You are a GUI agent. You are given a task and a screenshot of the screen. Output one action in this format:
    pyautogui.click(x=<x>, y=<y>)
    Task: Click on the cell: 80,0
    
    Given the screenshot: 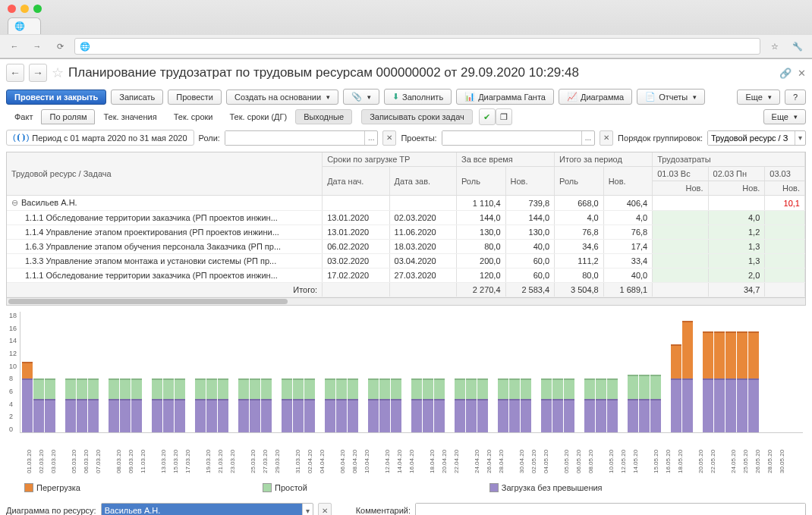 What is the action you would take?
    pyautogui.click(x=580, y=276)
    